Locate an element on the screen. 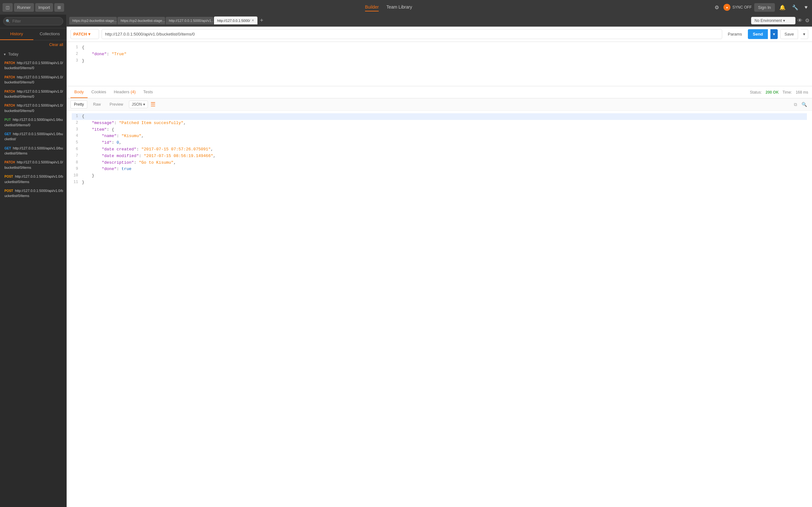 The height and width of the screenshot is (507, 812). line-number: 1 is located at coordinates (75, 117).